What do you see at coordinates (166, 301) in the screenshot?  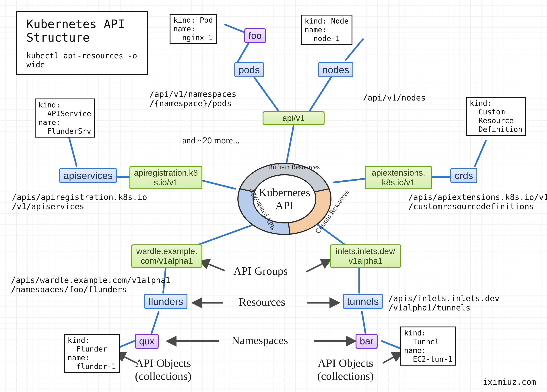 I see `resource-flunders: flunders` at bounding box center [166, 301].